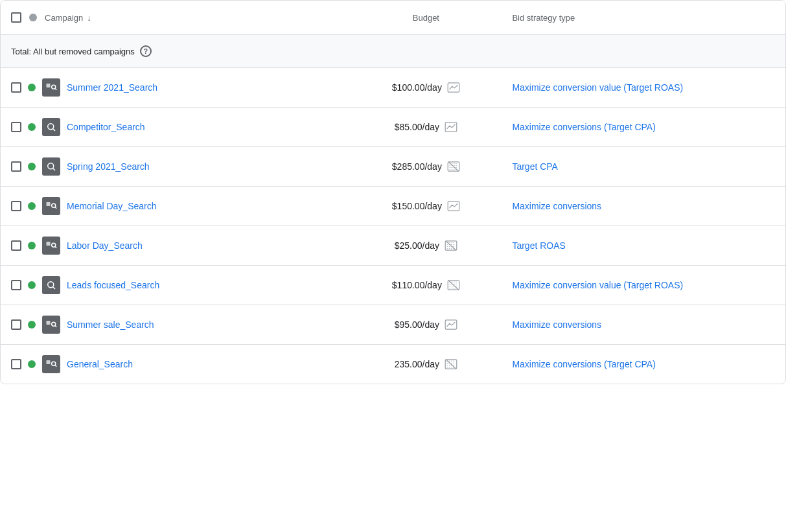  Describe the element at coordinates (175, 52) in the screenshot. I see `total-row-label-cell: Total: All but removed campaigns ?` at that location.